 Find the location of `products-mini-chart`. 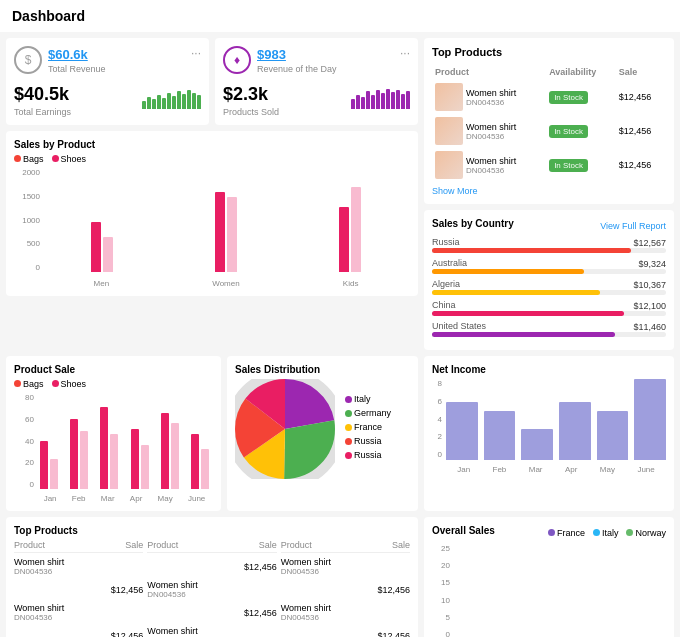

products-mini-chart is located at coordinates (380, 99).